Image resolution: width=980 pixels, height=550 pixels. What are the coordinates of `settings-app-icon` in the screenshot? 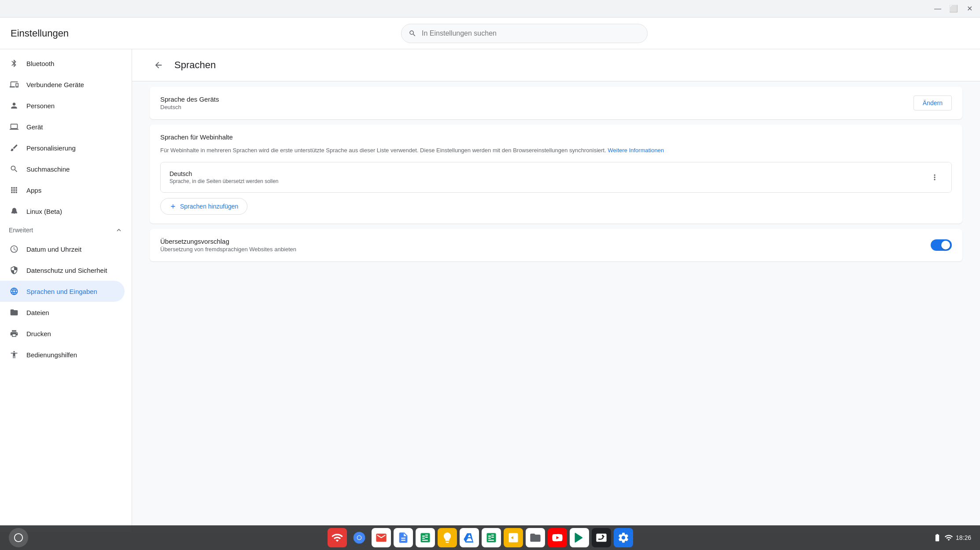 It's located at (623, 538).